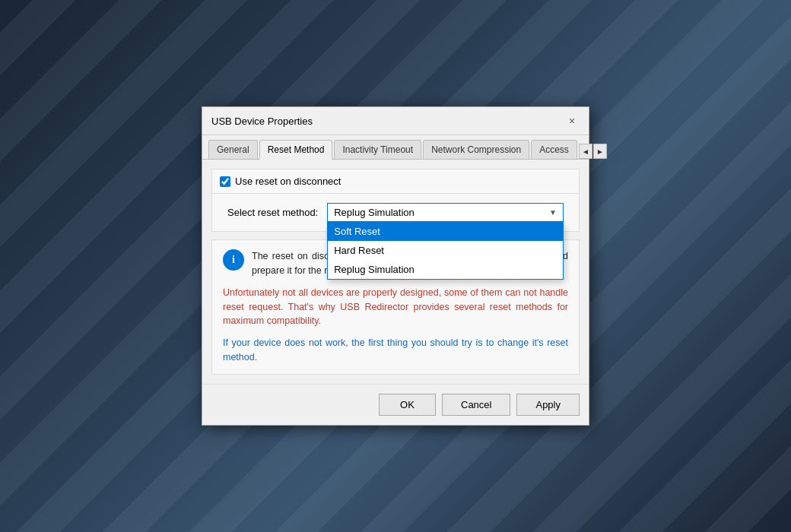 The width and height of the screenshot is (791, 532). I want to click on use-reset-label: Use reset on disconnect, so click(287, 181).